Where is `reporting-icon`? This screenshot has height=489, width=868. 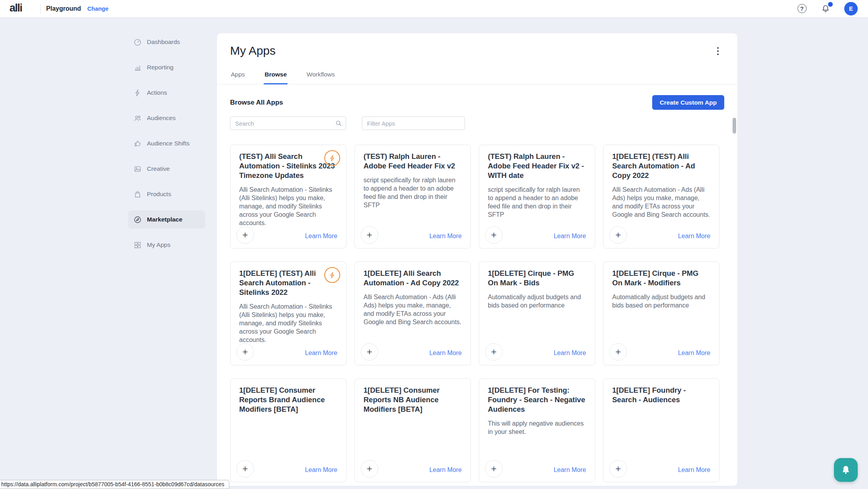 reporting-icon is located at coordinates (137, 67).